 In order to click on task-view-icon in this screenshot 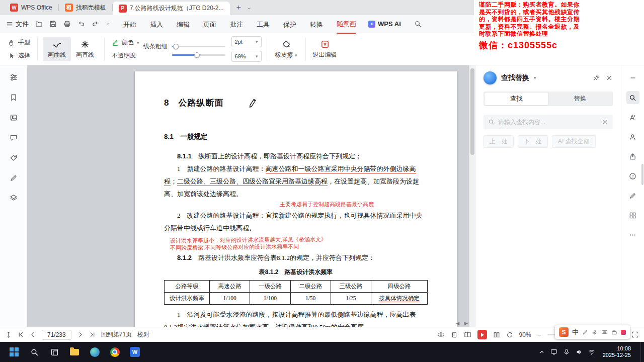, I will do `click(54, 352)`.